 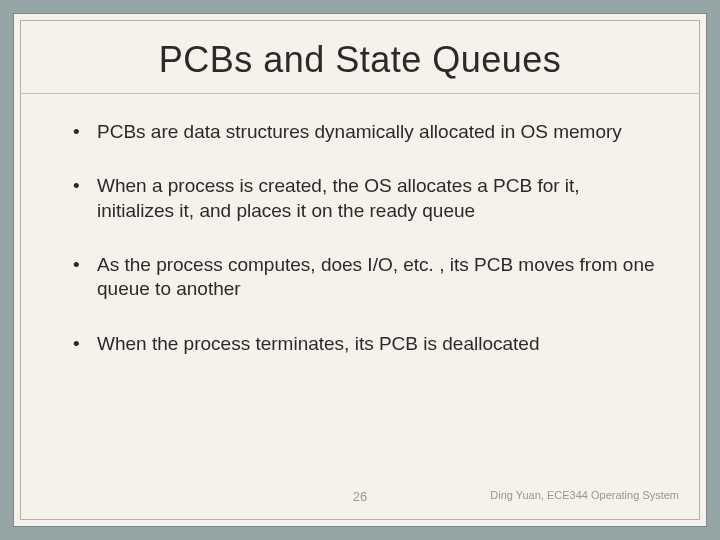 What do you see at coordinates (360, 94) in the screenshot?
I see `title-divider` at bounding box center [360, 94].